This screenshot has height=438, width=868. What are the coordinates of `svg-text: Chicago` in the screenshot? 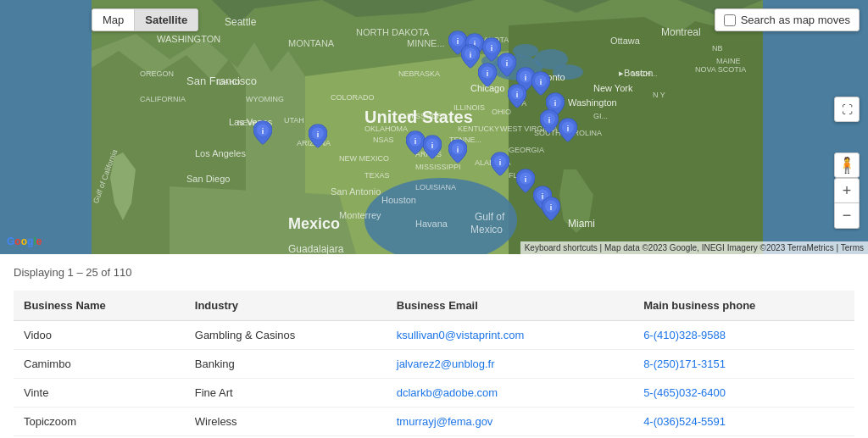 It's located at (487, 88).